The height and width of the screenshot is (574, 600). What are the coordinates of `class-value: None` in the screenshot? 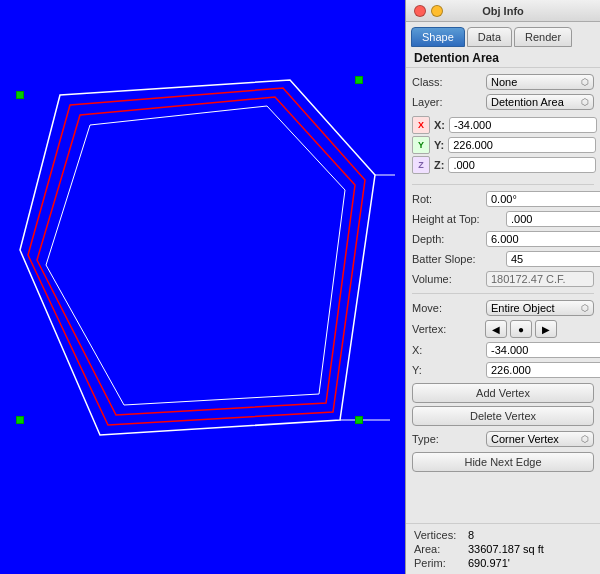 It's located at (504, 82).